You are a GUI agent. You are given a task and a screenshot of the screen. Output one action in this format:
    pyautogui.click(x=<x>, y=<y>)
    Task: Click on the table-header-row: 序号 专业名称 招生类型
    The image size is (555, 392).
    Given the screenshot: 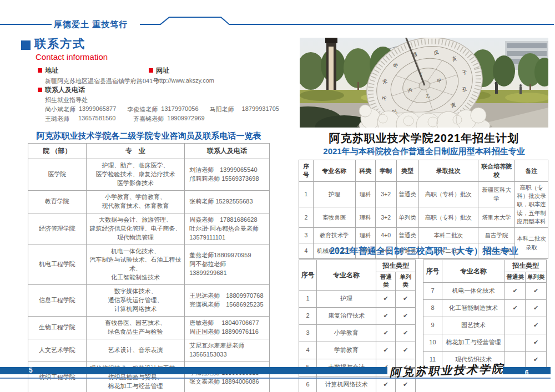 What is the action you would take?
    pyautogui.click(x=357, y=266)
    